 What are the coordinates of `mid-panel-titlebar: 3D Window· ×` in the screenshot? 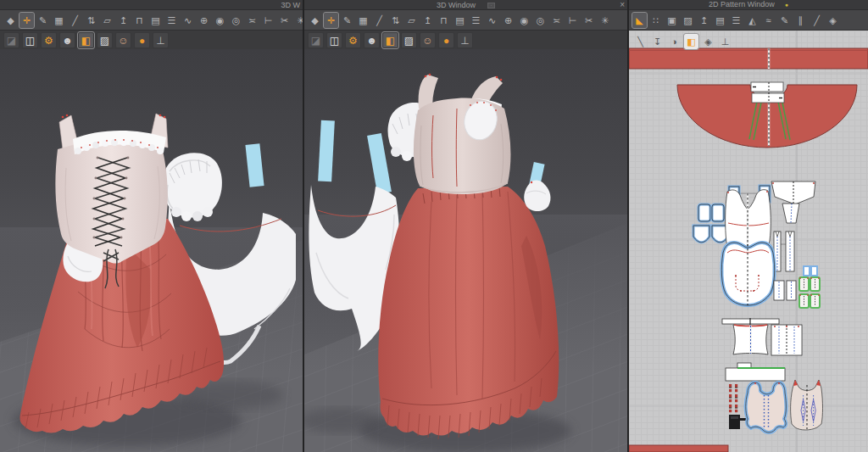 It's located at (466, 5).